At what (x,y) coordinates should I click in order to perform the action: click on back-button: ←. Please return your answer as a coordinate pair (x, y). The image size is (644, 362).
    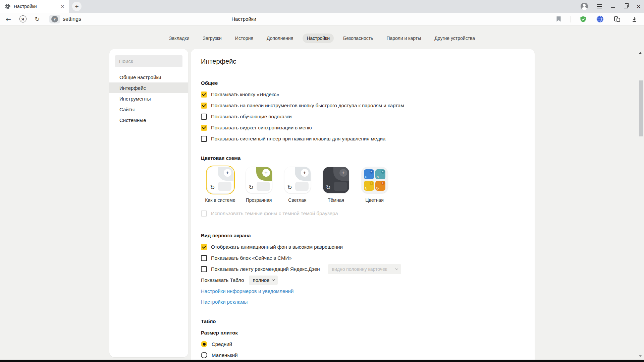
    Looking at the image, I should click on (8, 19).